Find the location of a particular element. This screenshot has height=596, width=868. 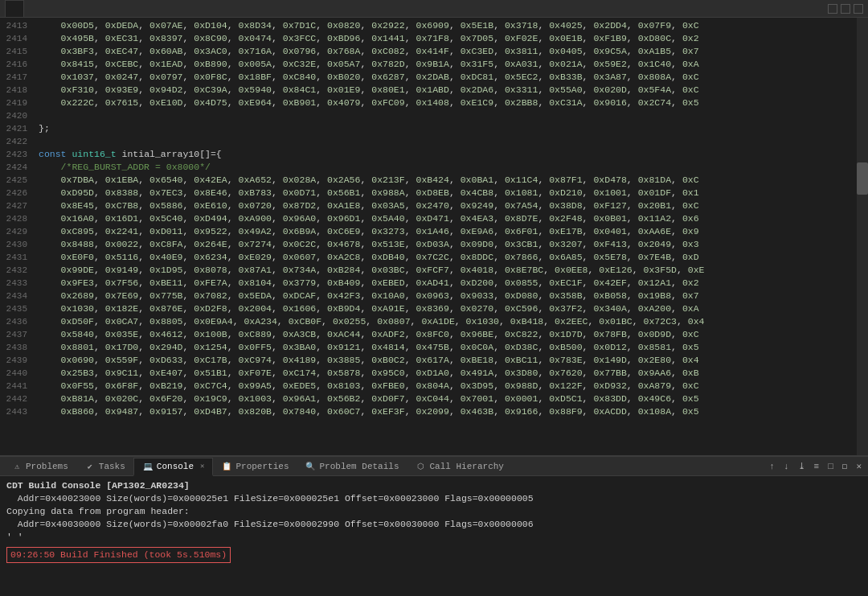

console-icon: 💻 is located at coordinates (148, 467).